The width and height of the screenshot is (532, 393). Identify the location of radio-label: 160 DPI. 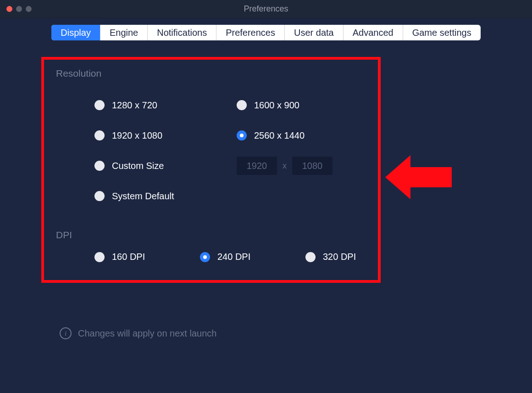
(128, 257).